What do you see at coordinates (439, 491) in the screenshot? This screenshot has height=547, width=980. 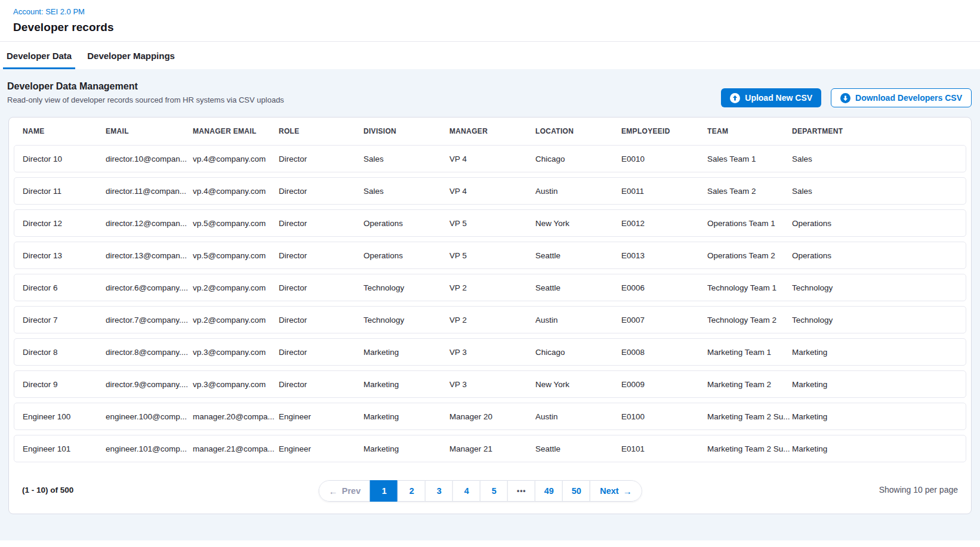 I see `page-button-3: 3` at bounding box center [439, 491].